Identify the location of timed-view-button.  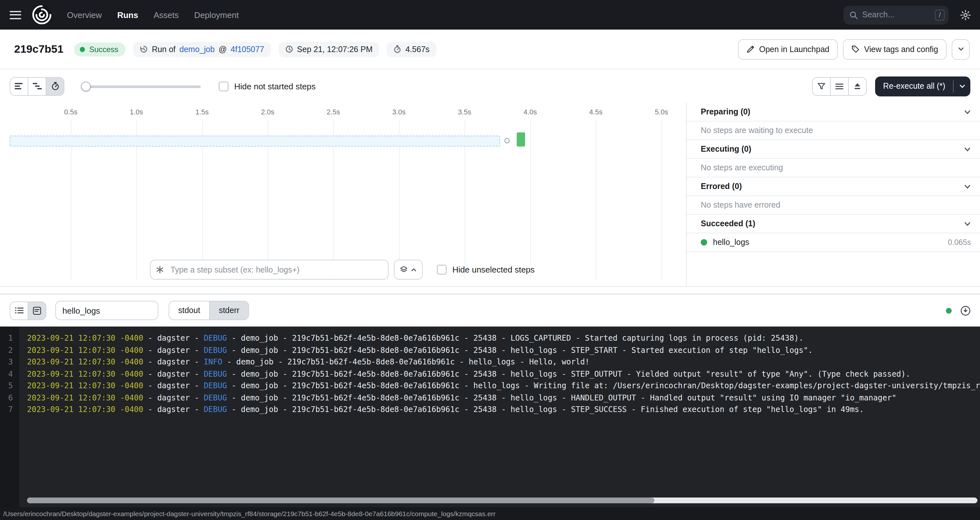
(55, 86).